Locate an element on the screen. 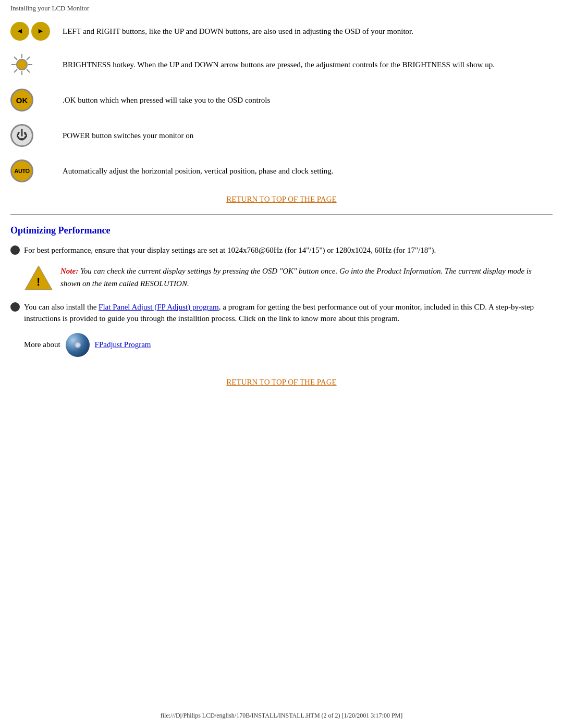  optimizing-title: Optimizing Performance is located at coordinates (282, 230).